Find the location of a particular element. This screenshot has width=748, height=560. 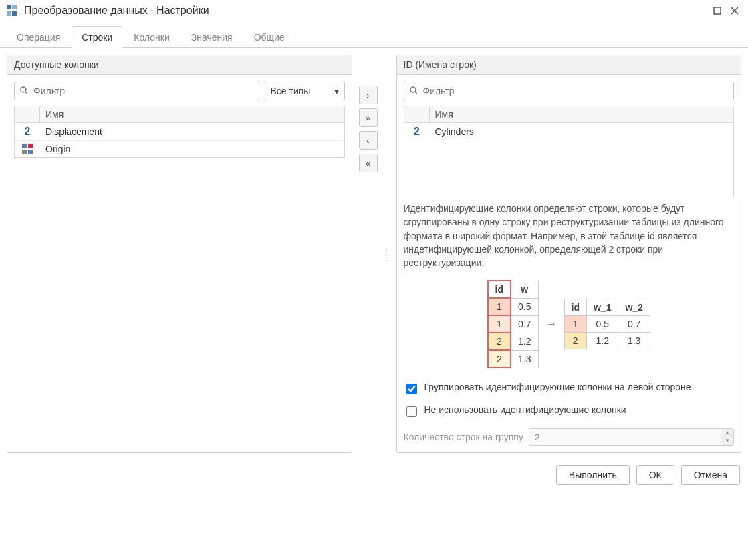

move-left-button: ‹ is located at coordinates (368, 140).